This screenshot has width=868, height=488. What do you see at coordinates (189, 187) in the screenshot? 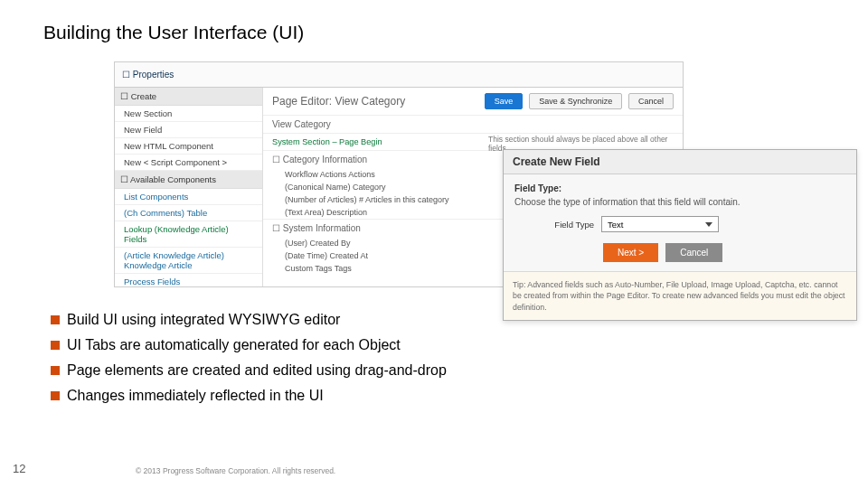
I see `sidebar: ☐ Create New Section New Field New HTML …` at bounding box center [189, 187].